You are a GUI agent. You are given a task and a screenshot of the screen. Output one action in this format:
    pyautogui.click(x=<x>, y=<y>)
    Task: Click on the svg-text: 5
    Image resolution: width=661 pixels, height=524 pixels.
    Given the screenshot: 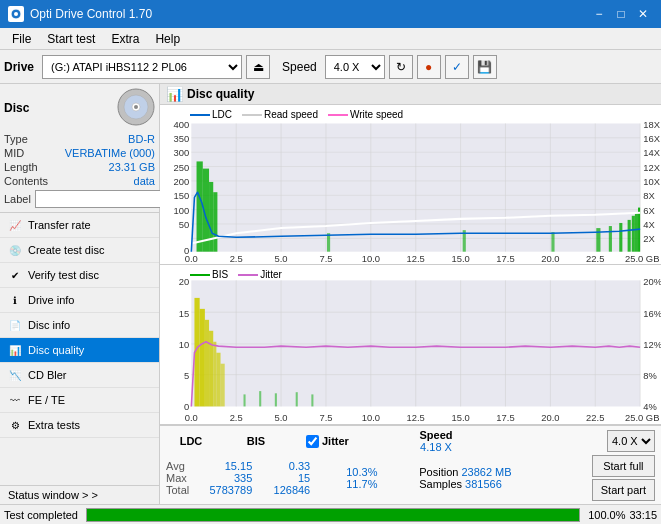 What is the action you would take?
    pyautogui.click(x=186, y=376)
    